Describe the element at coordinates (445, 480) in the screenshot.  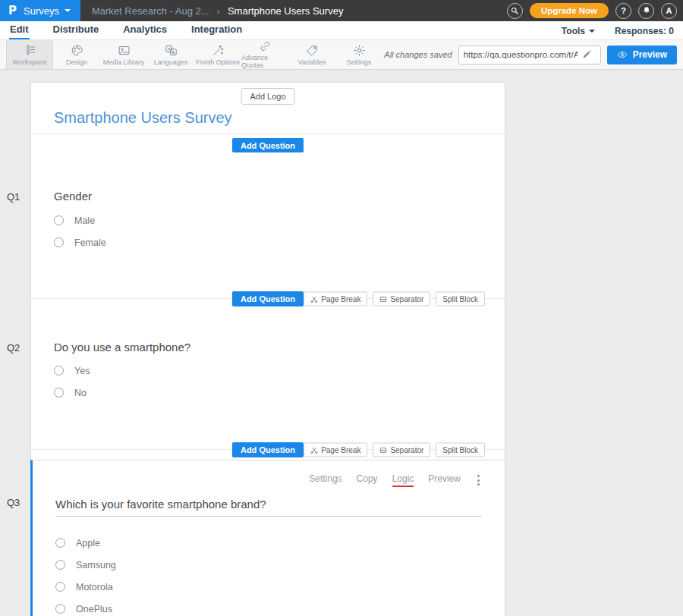
I see `question-preview-link: Preview` at that location.